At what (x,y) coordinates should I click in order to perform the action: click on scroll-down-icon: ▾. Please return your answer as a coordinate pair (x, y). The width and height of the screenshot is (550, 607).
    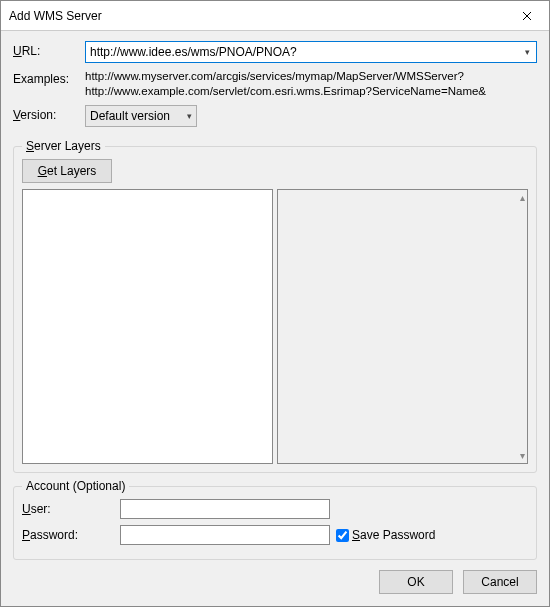
    Looking at the image, I should click on (522, 456).